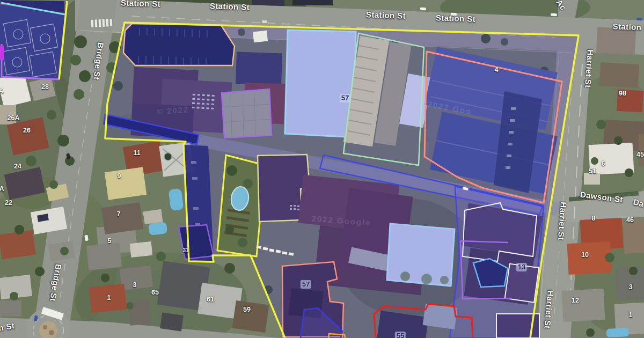  What do you see at coordinates (247, 114) in the screenshot?
I see `courtyard-purple-outline` at bounding box center [247, 114].